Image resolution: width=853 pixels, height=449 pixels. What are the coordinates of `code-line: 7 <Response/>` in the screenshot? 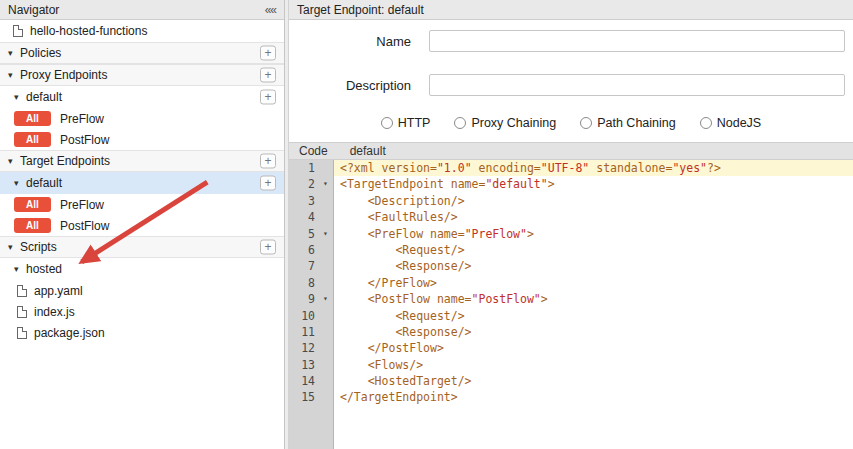 It's located at (571, 266).